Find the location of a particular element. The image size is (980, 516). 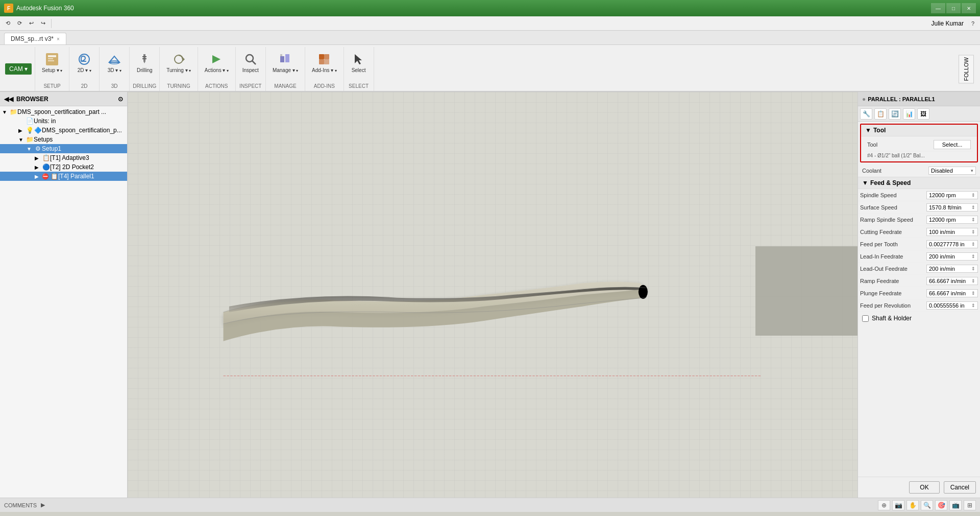

tree-arrow-setup1: ▼ is located at coordinates (30, 149).